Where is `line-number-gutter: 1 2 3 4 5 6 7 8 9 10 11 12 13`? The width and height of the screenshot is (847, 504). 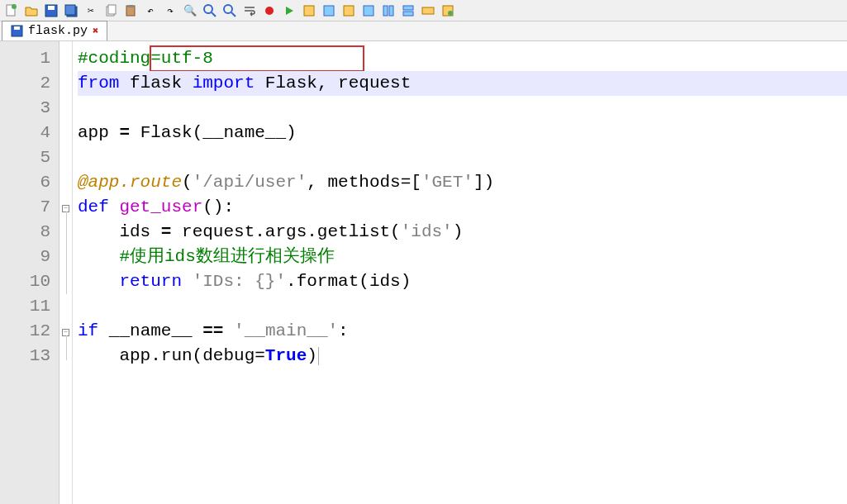 line-number-gutter: 1 2 3 4 5 6 7 8 9 10 11 12 13 is located at coordinates (30, 273).